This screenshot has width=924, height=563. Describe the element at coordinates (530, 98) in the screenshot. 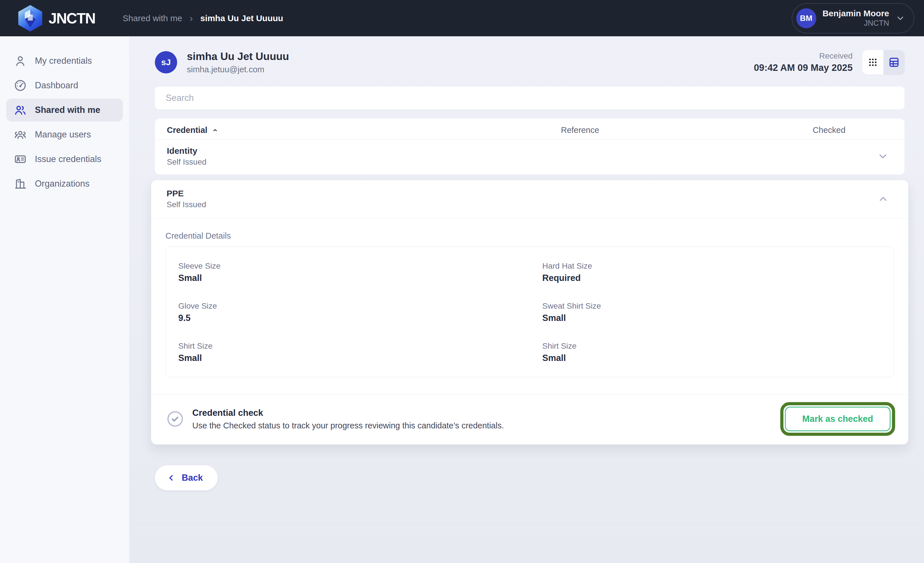

I see `search-input` at that location.